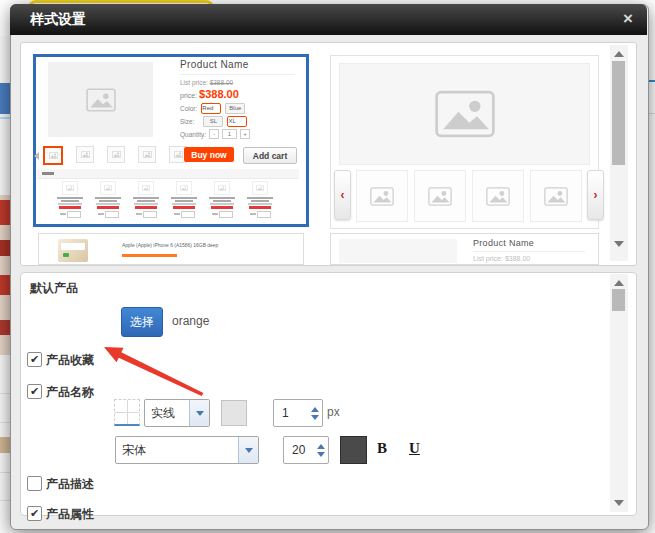  I want to click on font-size-spinner: 20, so click(306, 450).